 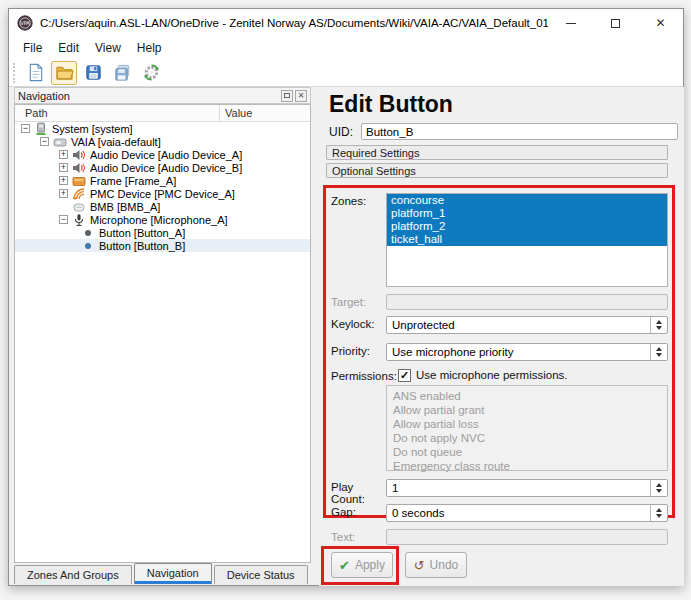 What do you see at coordinates (162, 246) in the screenshot?
I see `tree-row-button-b: Button [Button_B]` at bounding box center [162, 246].